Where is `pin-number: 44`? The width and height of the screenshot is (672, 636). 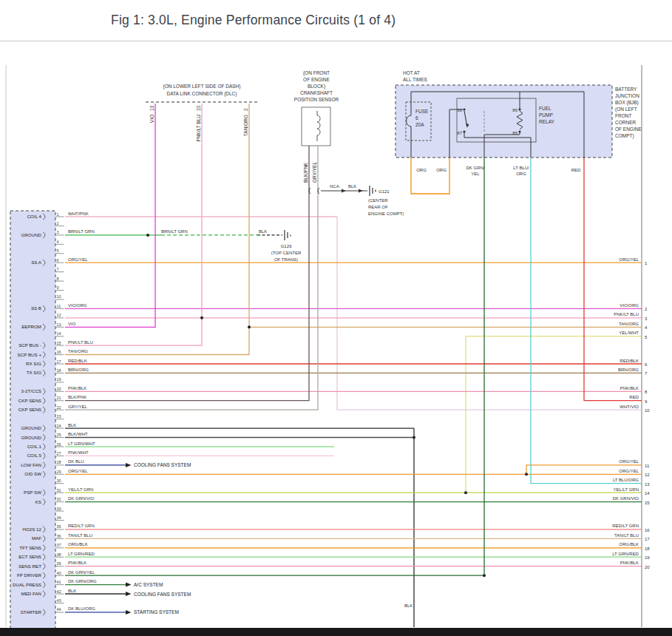
pin-number: 44 is located at coordinates (59, 609).